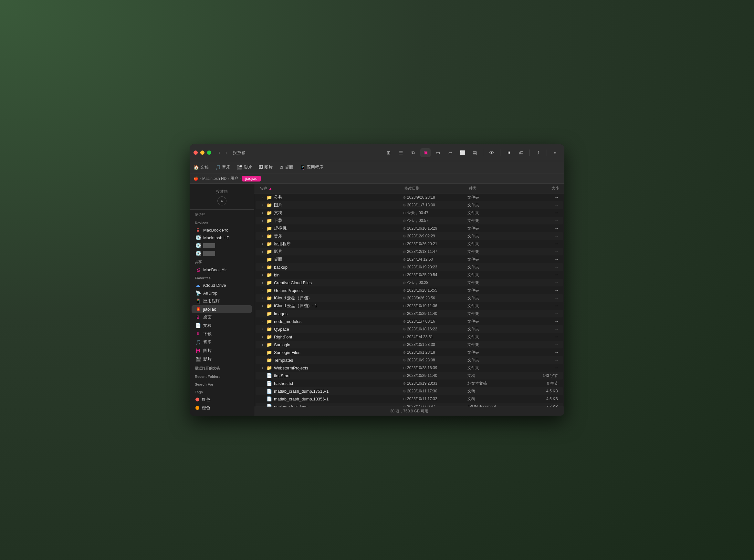 This screenshot has height=560, width=754. What do you see at coordinates (222, 238) in the screenshot?
I see `sidebar-item-macintosh-hd: 💽 Macintosh HD` at bounding box center [222, 238].